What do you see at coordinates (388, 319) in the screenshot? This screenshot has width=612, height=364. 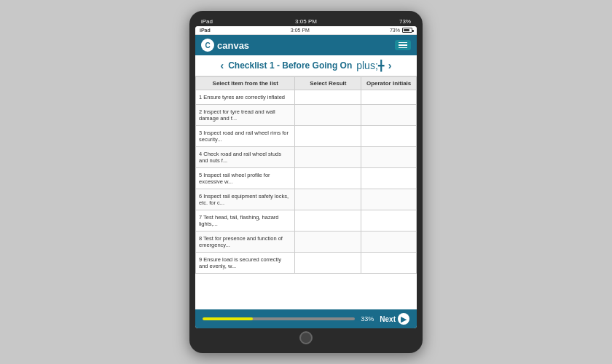 I see `next-label: Next` at bounding box center [388, 319].